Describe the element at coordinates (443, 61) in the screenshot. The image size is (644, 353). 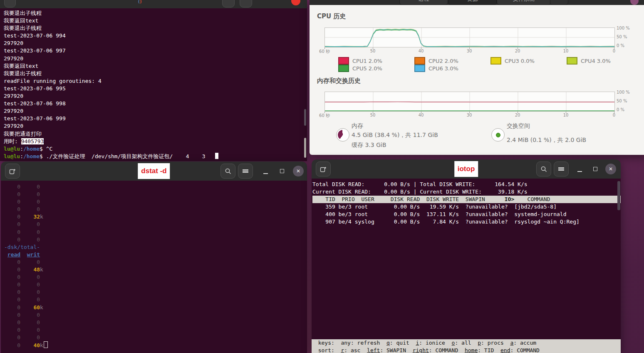
I see `legend-label: CPU2 2.0%` at that location.